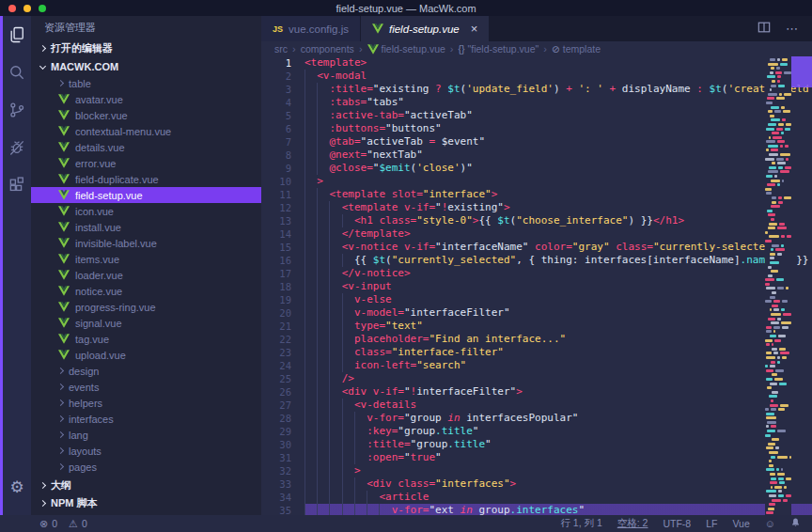 Image resolution: width=812 pixels, height=532 pixels. Describe the element at coordinates (711, 524) in the screenshot. I see `status-item: LF` at that location.